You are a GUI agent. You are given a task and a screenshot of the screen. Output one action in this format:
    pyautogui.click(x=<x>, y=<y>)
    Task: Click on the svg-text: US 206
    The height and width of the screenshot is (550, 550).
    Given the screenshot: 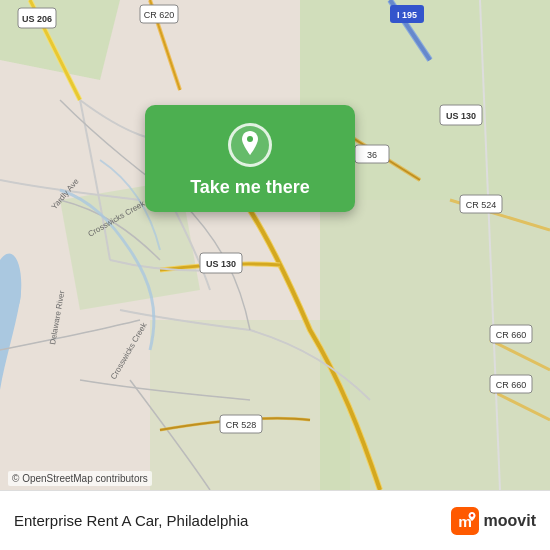 What is the action you would take?
    pyautogui.click(x=37, y=19)
    